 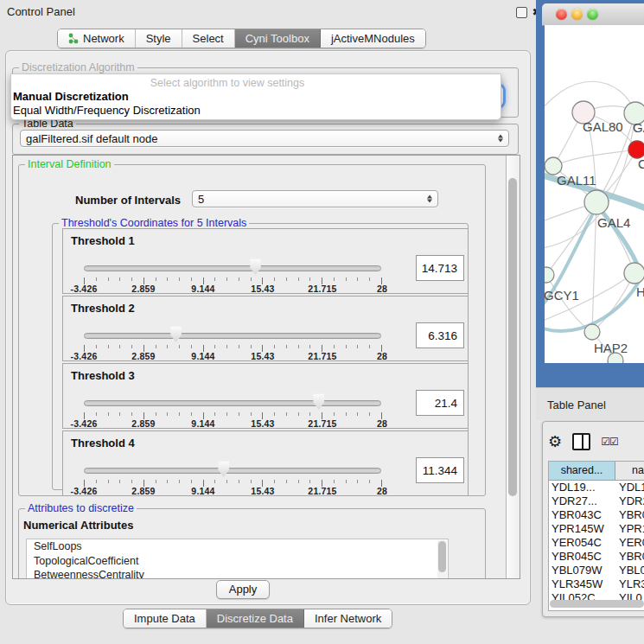 I want to click on column-header-name: na, so click(x=629, y=470).